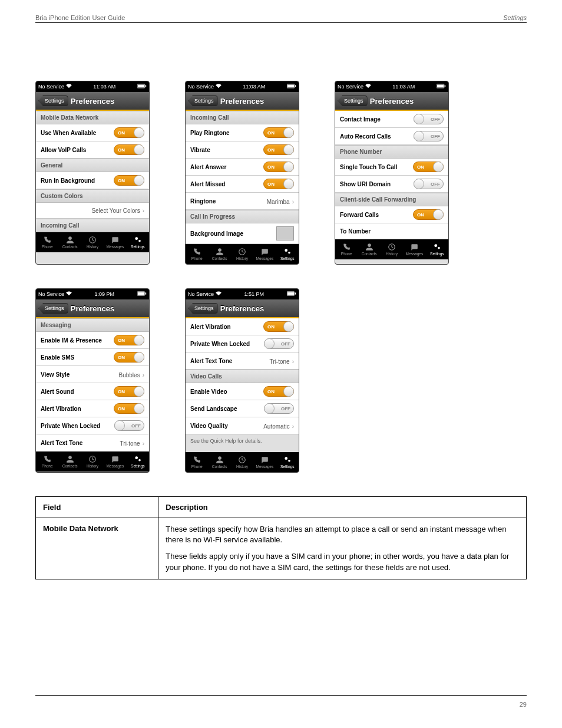  Describe the element at coordinates (392, 137) in the screenshot. I see `setting-row: Auto Record Calls OFF` at that location.